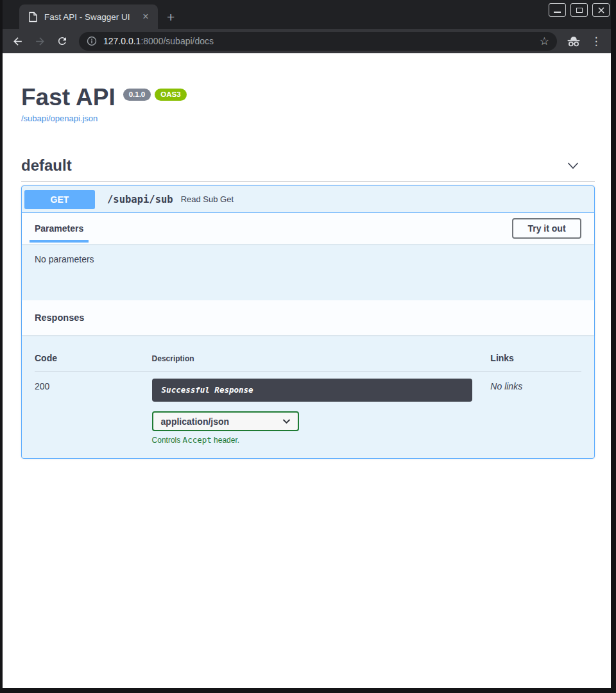 The height and width of the screenshot is (693, 616). What do you see at coordinates (60, 200) in the screenshot?
I see `http-method-badge: GET` at bounding box center [60, 200].